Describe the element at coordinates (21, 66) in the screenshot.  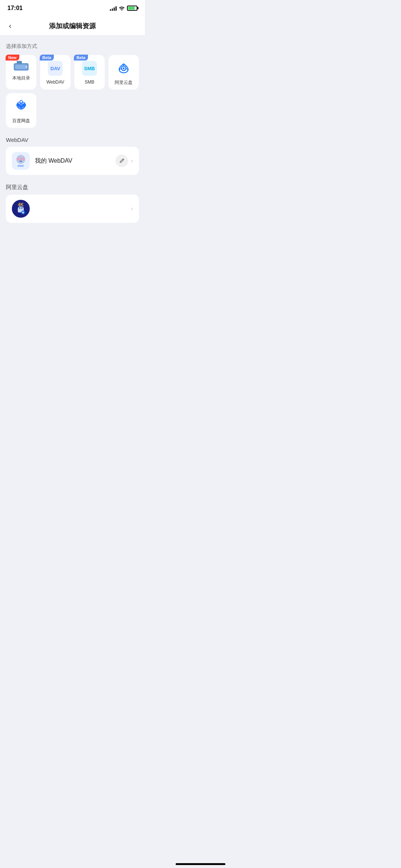
I see `local-icon` at that location.